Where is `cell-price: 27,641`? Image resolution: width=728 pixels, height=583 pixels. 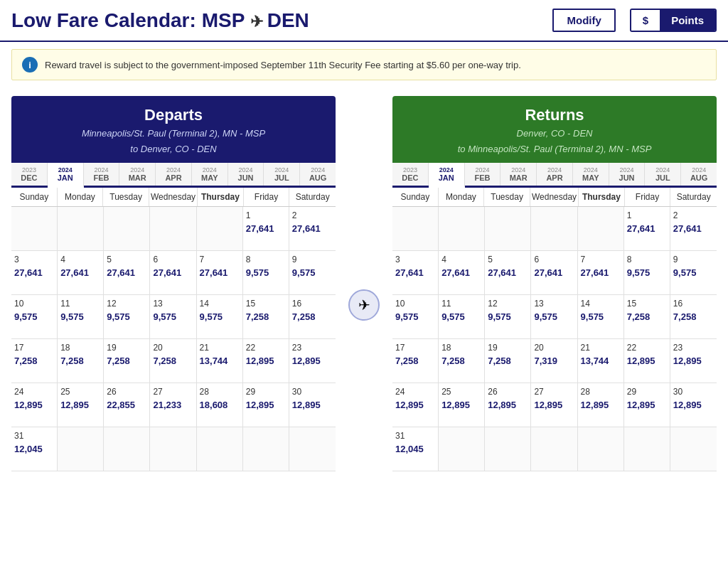 cell-price: 27,641 is located at coordinates (508, 273).